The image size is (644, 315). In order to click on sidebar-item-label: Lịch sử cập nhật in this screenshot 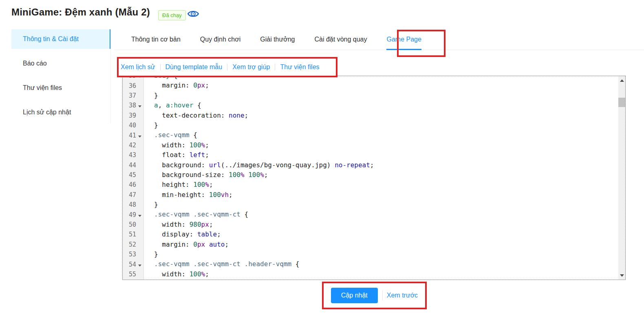, I will do `click(47, 112)`.